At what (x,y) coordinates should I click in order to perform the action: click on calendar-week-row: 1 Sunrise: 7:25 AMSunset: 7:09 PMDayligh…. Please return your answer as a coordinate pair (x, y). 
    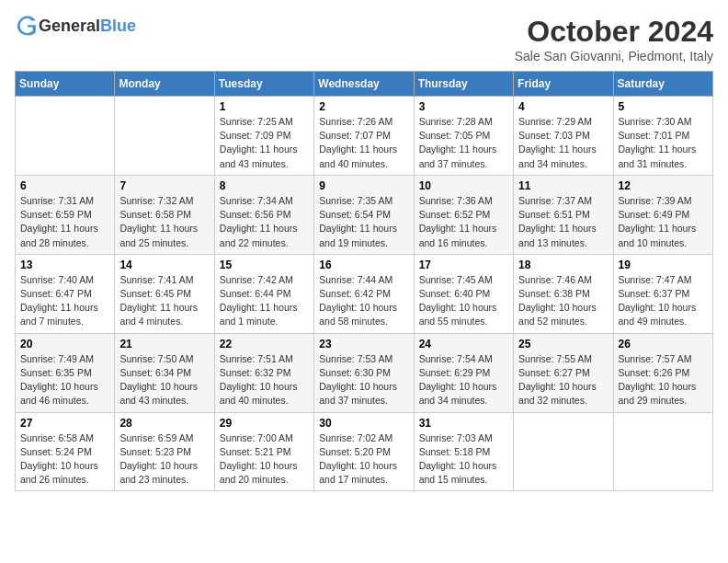
    Looking at the image, I should click on (364, 136).